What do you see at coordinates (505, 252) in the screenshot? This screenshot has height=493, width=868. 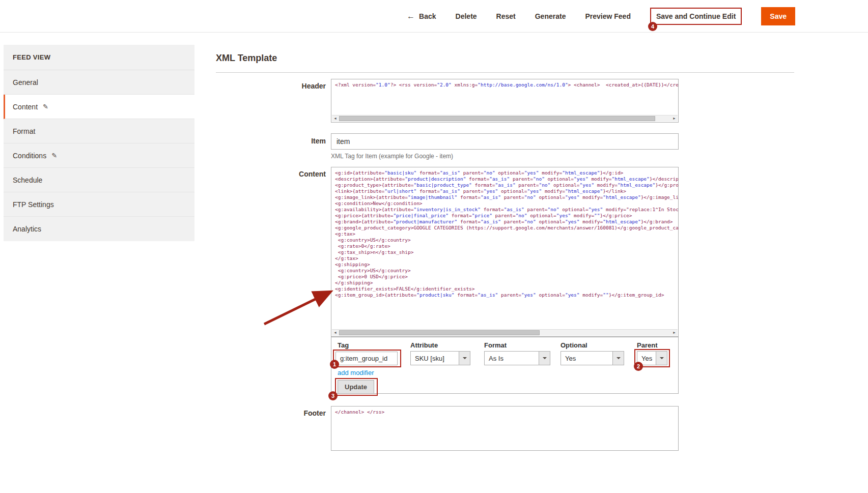 I see `content-code-editor: <g:id>{attribute="basic|sku" format="as_…` at bounding box center [505, 252].